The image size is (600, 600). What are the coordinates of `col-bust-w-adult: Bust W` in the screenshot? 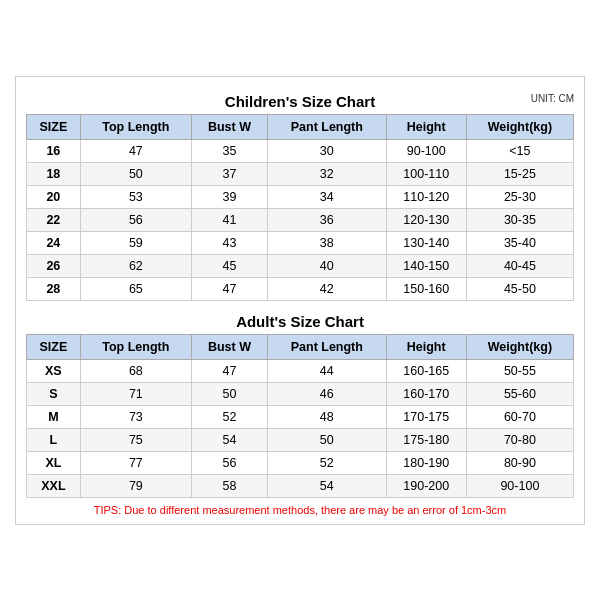 It's located at (229, 346).